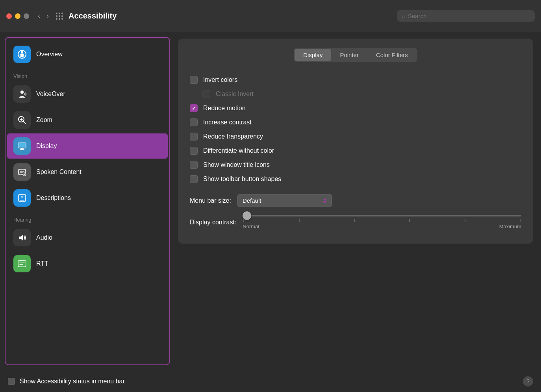  I want to click on voiceover-icon, so click(22, 94).